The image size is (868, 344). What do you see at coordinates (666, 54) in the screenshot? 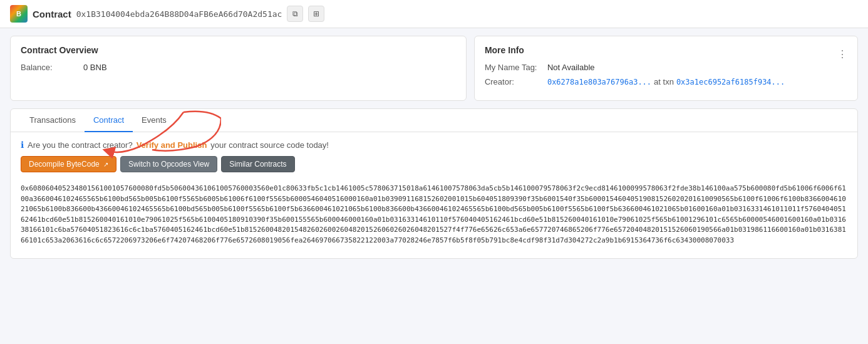
I see `more-info-header: More Info ⋮` at bounding box center [666, 54].